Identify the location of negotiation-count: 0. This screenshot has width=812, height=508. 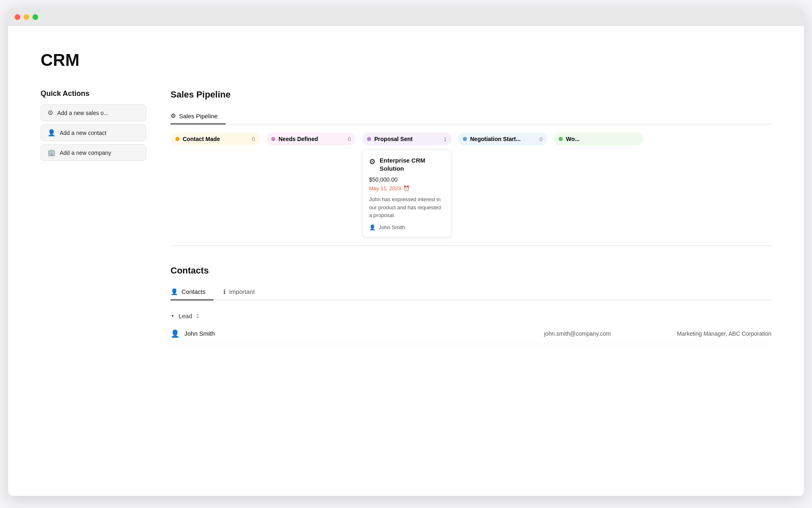
(541, 139).